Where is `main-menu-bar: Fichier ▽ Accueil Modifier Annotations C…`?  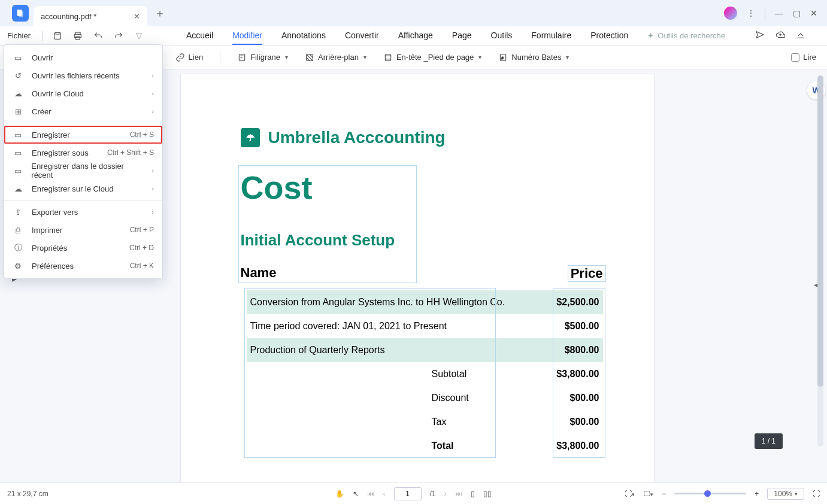 main-menu-bar: Fichier ▽ Accueil Modifier Annotations C… is located at coordinates (413, 36).